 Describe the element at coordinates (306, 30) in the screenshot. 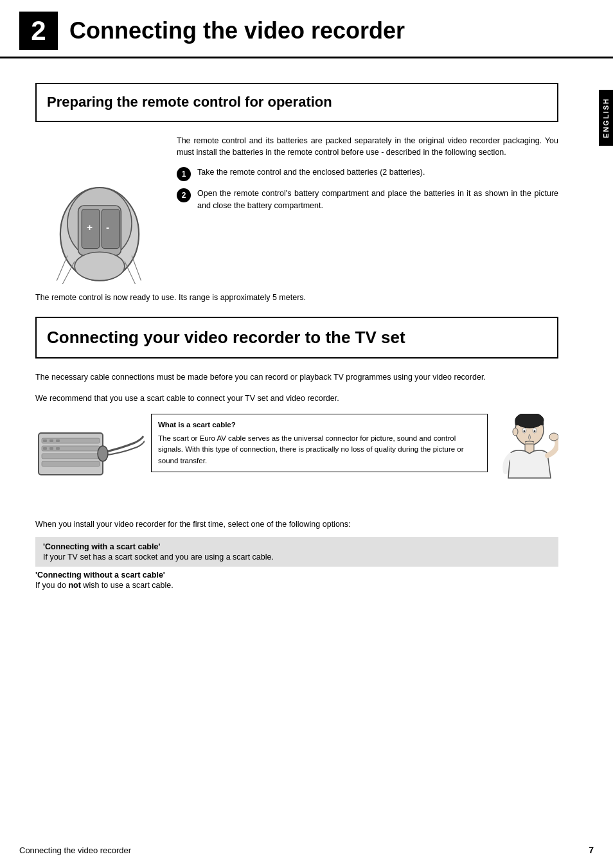

I see `page-header: 2 Connecting the video recorder` at that location.